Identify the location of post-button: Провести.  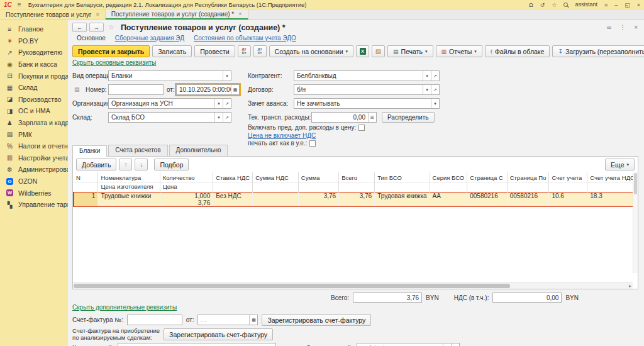
(214, 52).